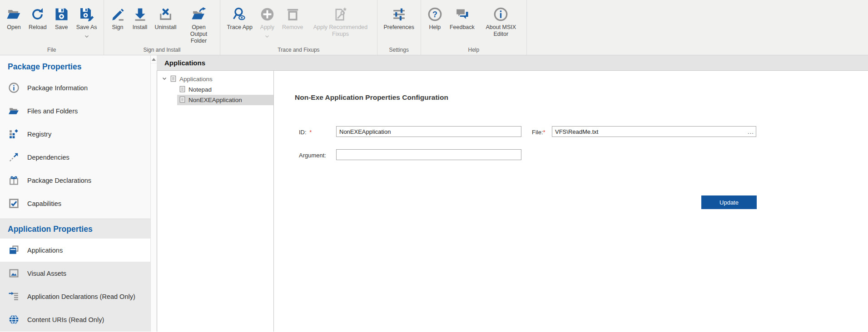  I want to click on sign-button: Sign, so click(118, 17).